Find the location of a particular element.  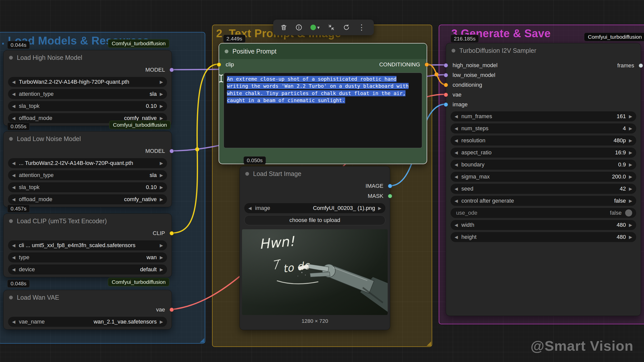

widget-clip-file: ◀ cli ... umt5_xxl_fp8_e4m3fn_scaled.saf… is located at coordinates (88, 245).